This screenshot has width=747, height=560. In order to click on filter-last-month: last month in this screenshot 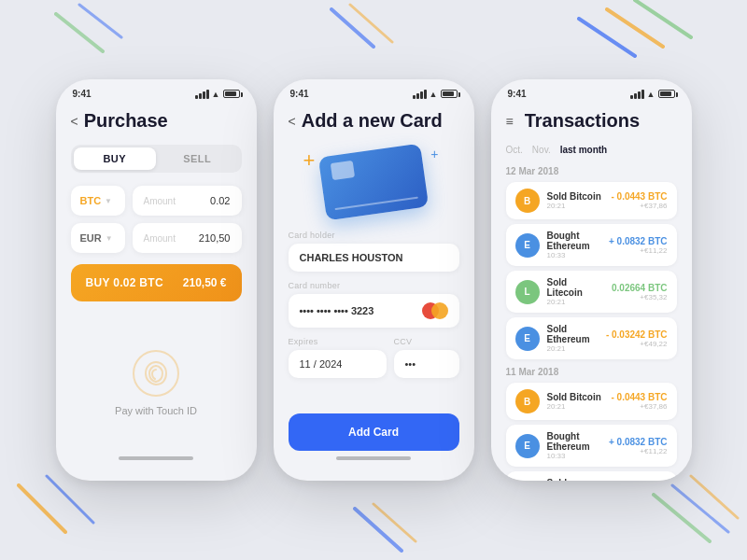, I will do `click(585, 149)`.